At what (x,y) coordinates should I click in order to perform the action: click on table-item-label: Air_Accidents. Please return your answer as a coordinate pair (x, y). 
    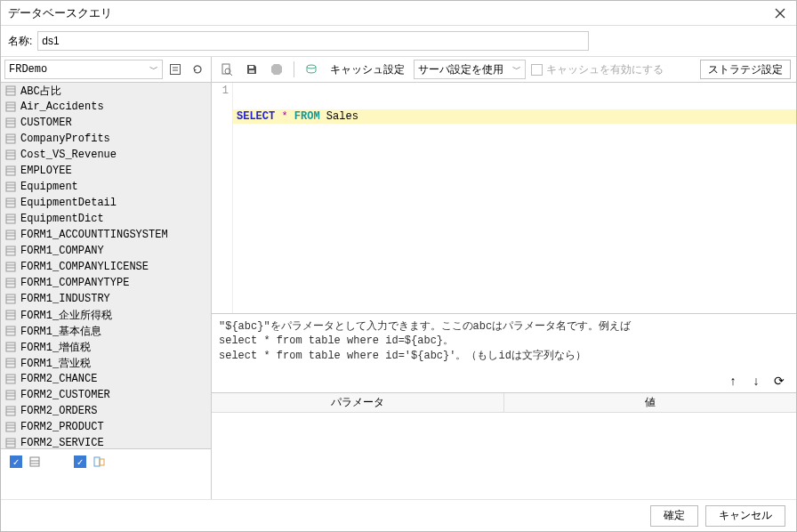
    Looking at the image, I should click on (62, 107).